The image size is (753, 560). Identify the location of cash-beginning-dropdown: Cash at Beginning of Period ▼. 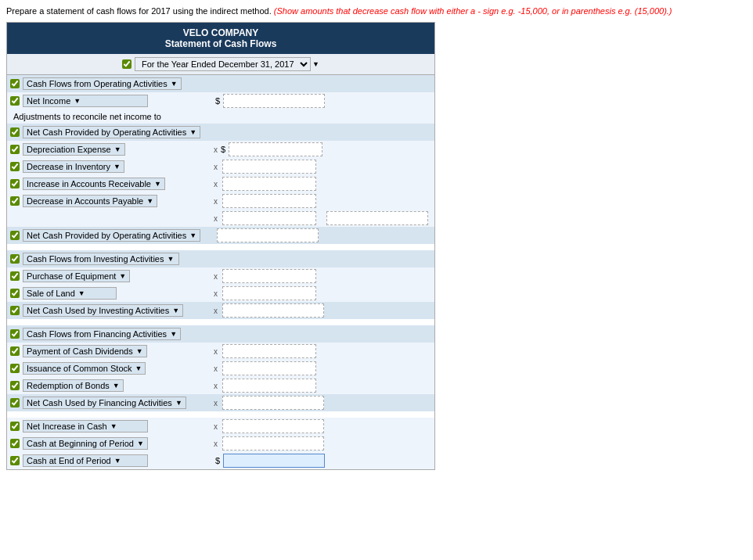
(85, 443).